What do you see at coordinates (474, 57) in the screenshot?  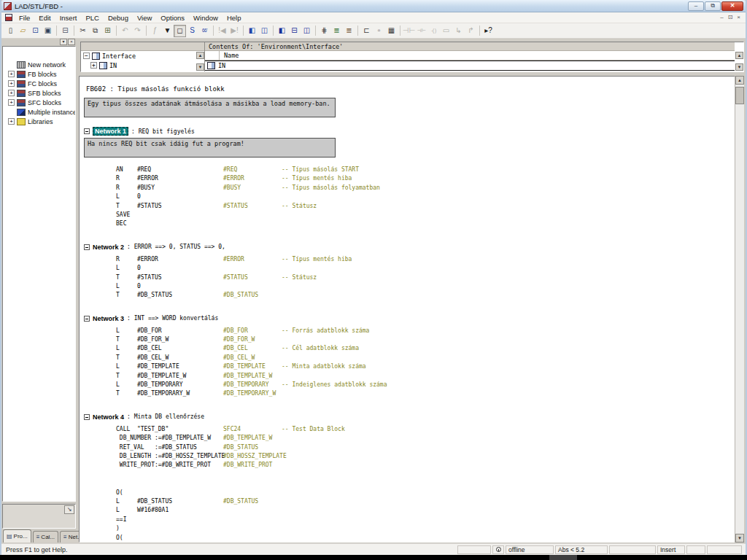 I see `interface-table-pane: Contents Of: 'Environment\Interface' Nam…` at bounding box center [474, 57].